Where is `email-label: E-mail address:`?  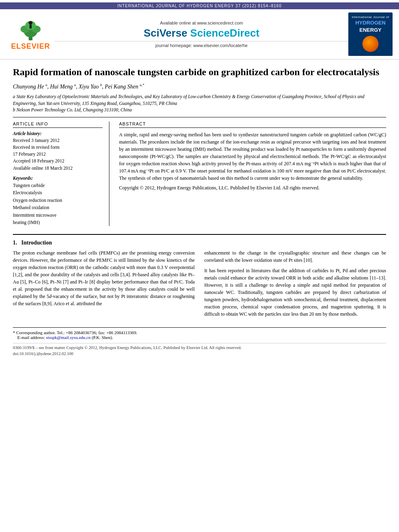
email-label: E-mail address: is located at coordinates (31, 337).